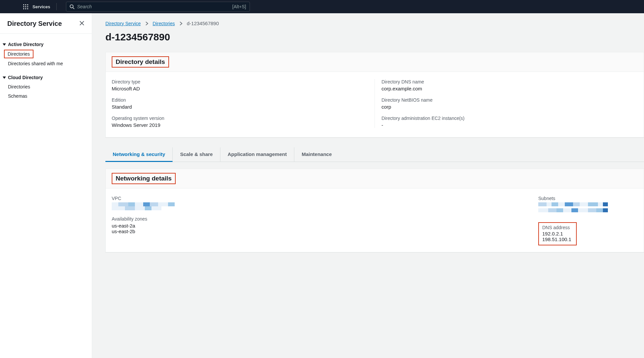  I want to click on dns-address-box: DNS address 192.0.2.1 198.51.100.1, so click(557, 234).